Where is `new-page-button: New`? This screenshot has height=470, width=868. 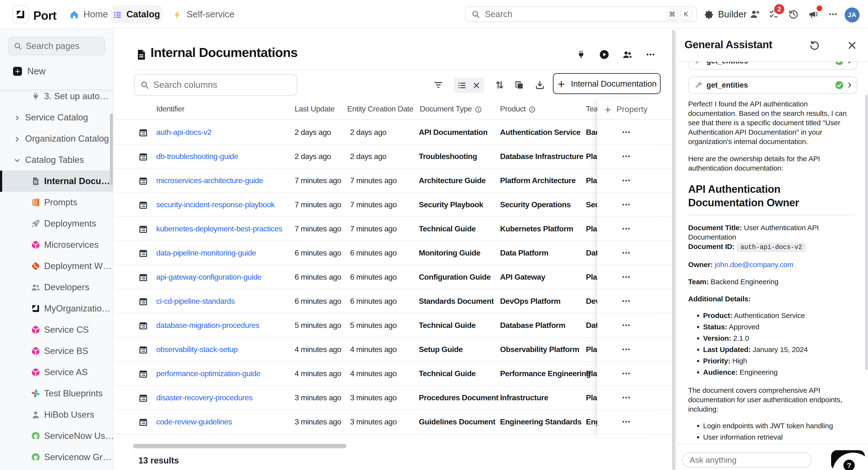
new-page-button: New is located at coordinates (29, 71).